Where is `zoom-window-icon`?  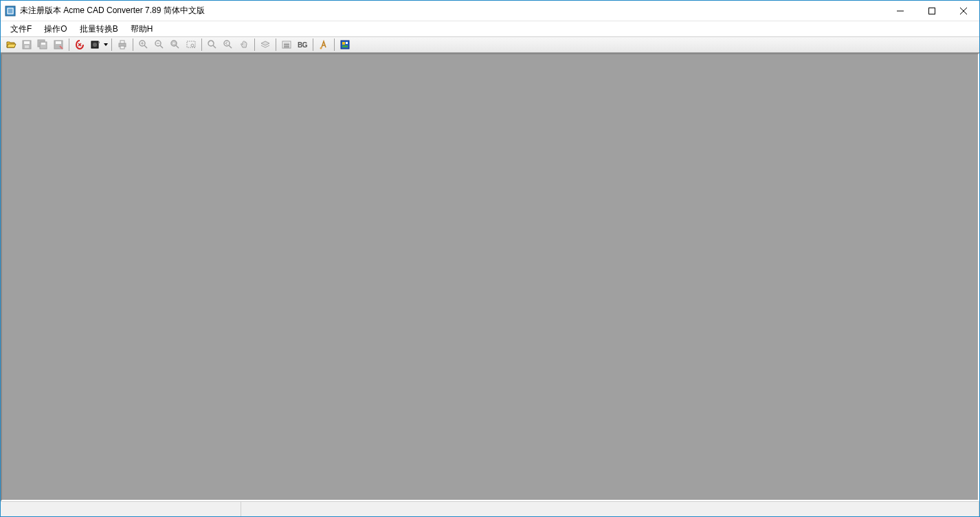
zoom-window-icon is located at coordinates (191, 45).